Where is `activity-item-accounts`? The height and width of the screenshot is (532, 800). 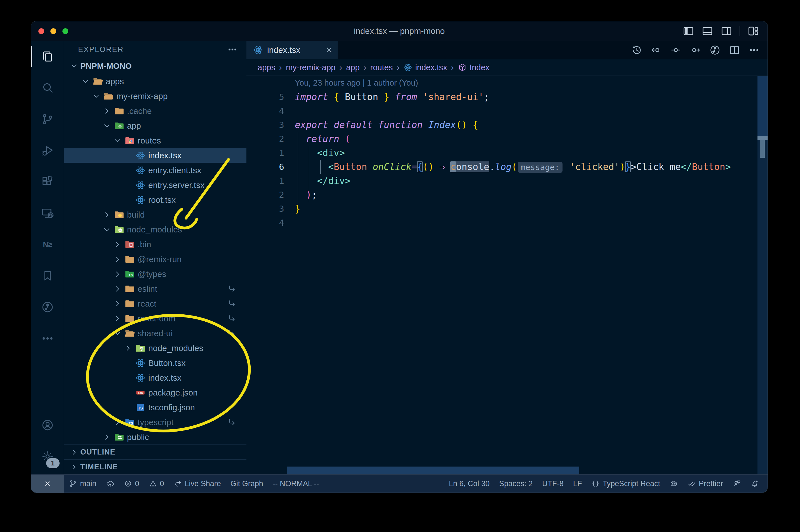 activity-item-accounts is located at coordinates (47, 425).